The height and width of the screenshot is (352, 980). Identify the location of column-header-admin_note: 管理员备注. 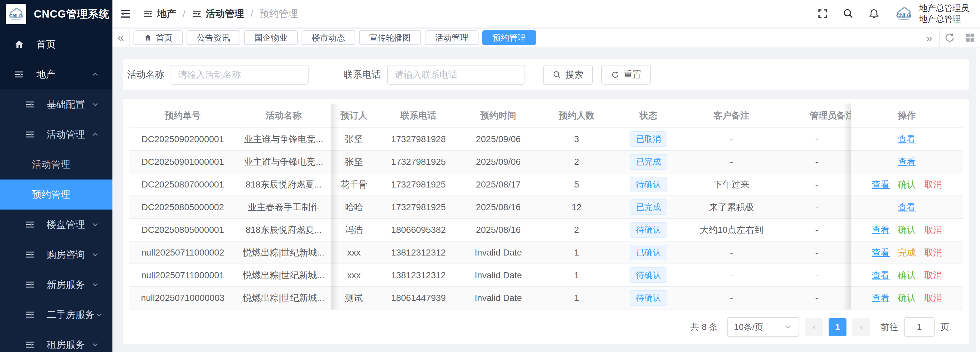
(817, 116).